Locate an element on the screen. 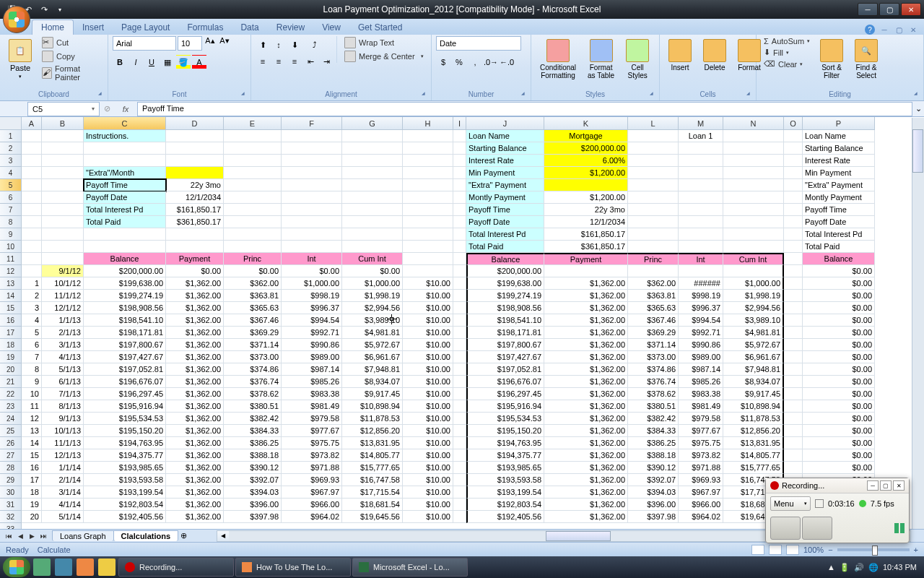  cell: 1 is located at coordinates (32, 283).